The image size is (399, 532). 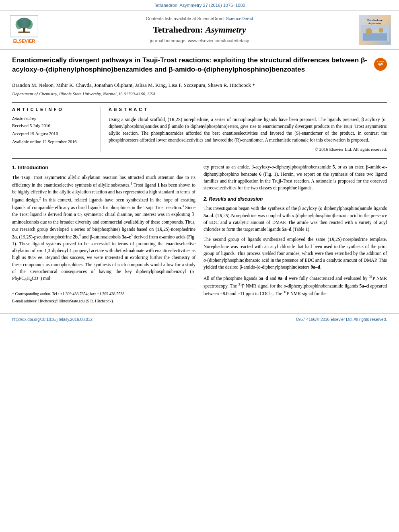 I want to click on results-paragraph-1: This investigation began with the synthe…, so click(x=295, y=219).